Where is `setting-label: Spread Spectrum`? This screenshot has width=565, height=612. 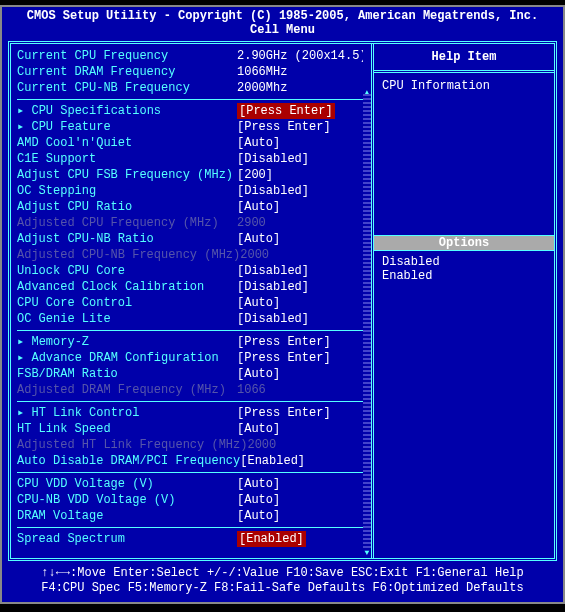
setting-label: Spread Spectrum is located at coordinates (127, 539).